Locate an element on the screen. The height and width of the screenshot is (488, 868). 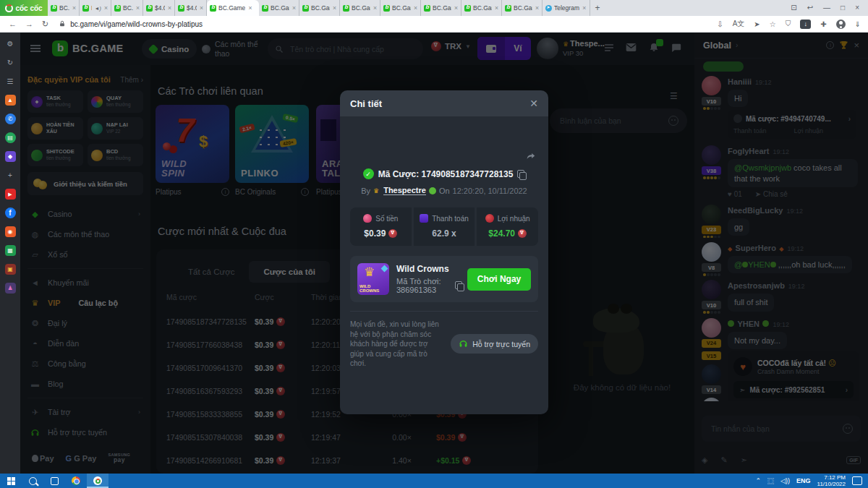
bet-stats: Số tiền $0.39 Thanh toán 62.9 x Lợi nhuậ… is located at coordinates (444, 227).